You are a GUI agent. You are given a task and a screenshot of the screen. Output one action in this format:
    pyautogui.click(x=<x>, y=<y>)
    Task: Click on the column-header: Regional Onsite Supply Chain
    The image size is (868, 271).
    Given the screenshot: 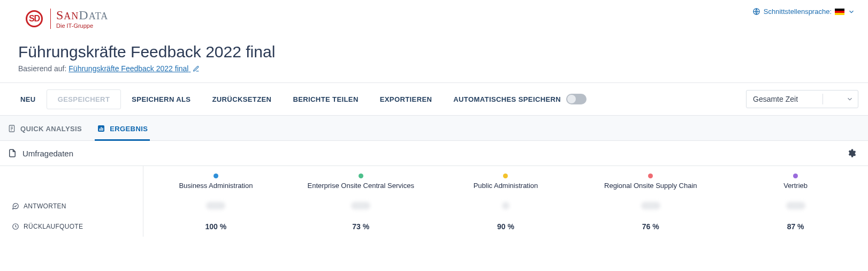 What is the action you would take?
    pyautogui.click(x=651, y=181)
    